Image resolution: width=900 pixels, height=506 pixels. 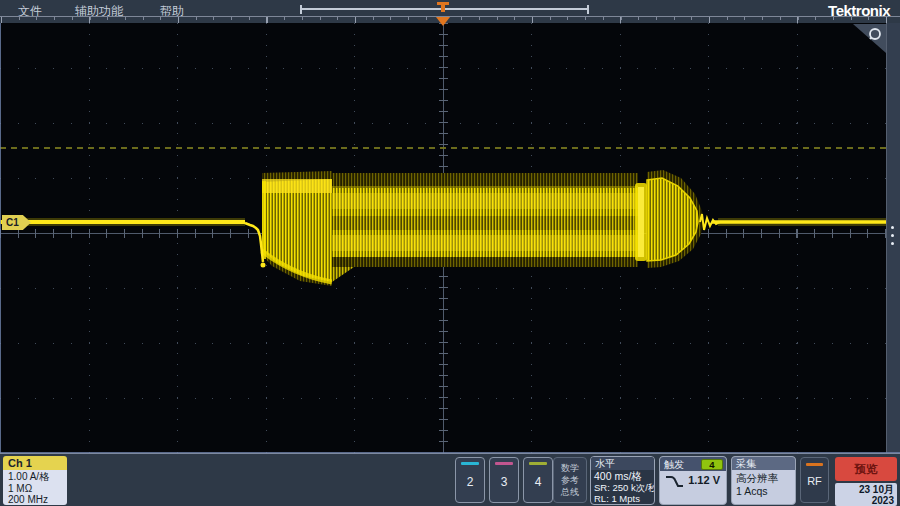 I want to click on datetime-display: 23 10月 2023 10:56:04, so click(x=866, y=494).